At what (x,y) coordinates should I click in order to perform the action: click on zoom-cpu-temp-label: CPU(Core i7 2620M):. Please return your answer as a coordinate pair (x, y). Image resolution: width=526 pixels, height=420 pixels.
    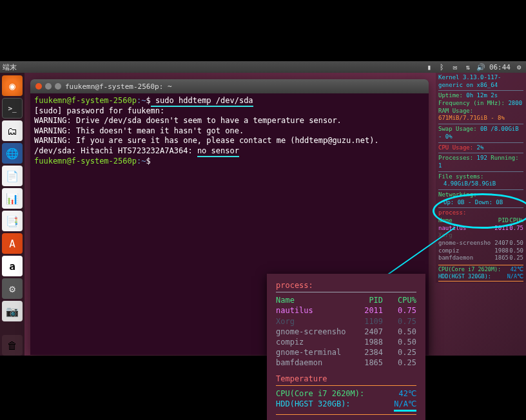
    Looking at the image, I should click on (320, 394).